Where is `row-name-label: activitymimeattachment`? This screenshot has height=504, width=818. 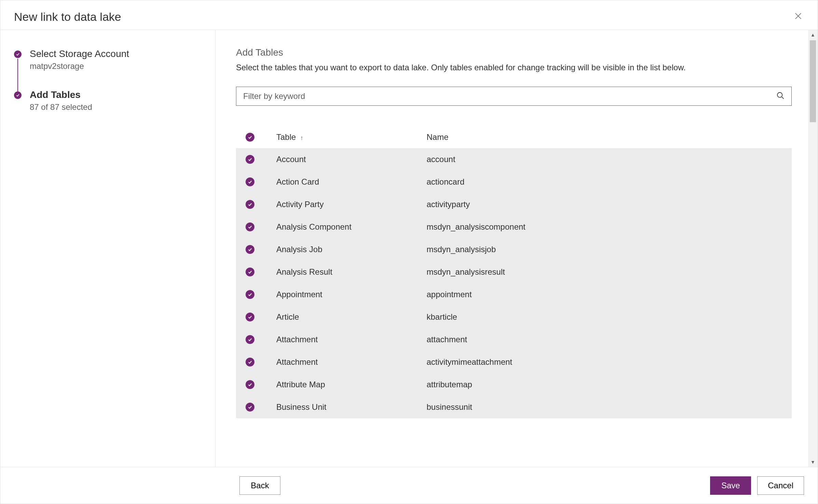 row-name-label: activitymimeattachment is located at coordinates (605, 362).